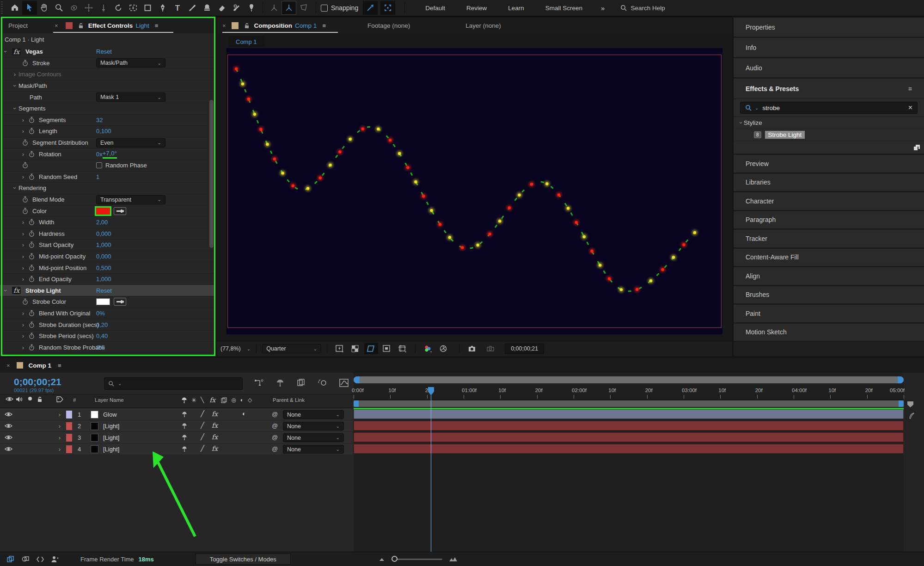 Image resolution: width=924 pixels, height=566 pixels. What do you see at coordinates (98, 177) in the screenshot?
I see `property-value: 1` at bounding box center [98, 177].